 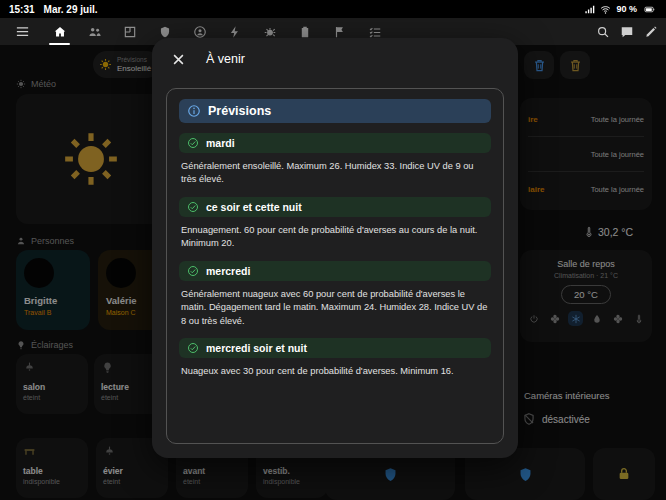 I want to click on tab-rooms, so click(x=130, y=32).